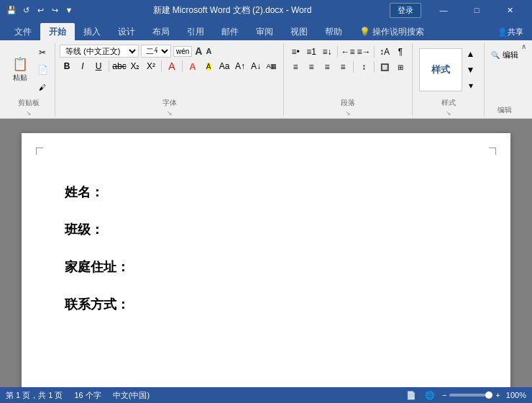 Image resolution: width=532 pixels, height=403 pixels. What do you see at coordinates (299, 32) in the screenshot?
I see `tab-view: 视图` at bounding box center [299, 32].